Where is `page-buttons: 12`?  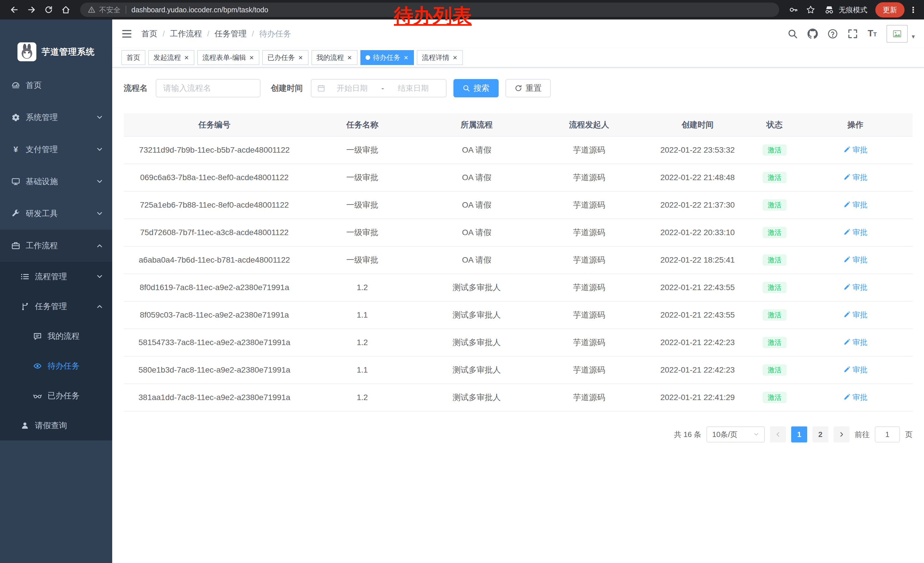
page-buttons: 12 is located at coordinates (810, 434).